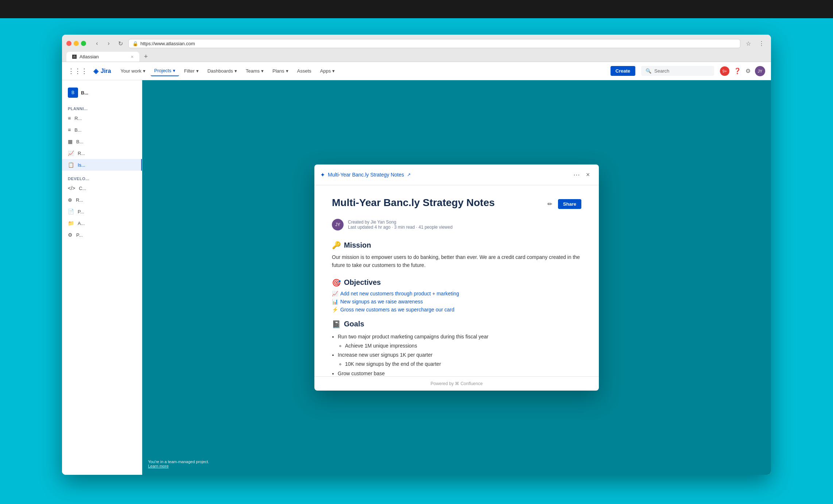 The width and height of the screenshot is (833, 504). I want to click on objective-1-emoji: 📈, so click(335, 294).